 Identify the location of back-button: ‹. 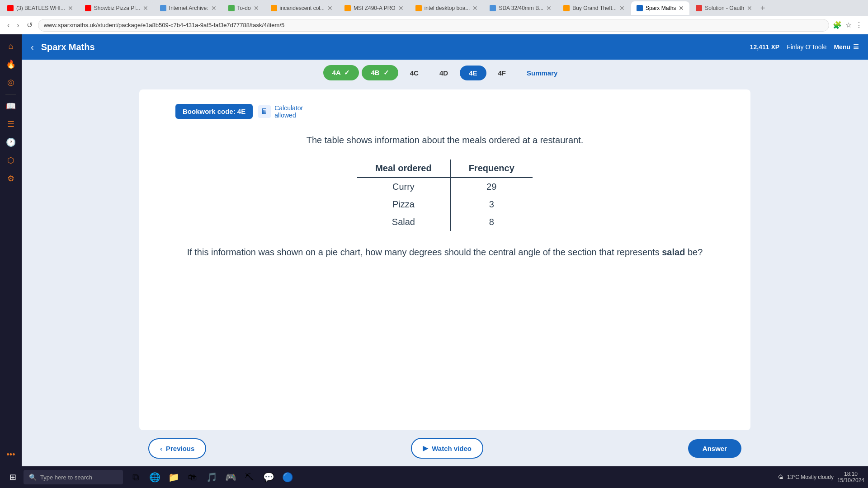
(8, 25).